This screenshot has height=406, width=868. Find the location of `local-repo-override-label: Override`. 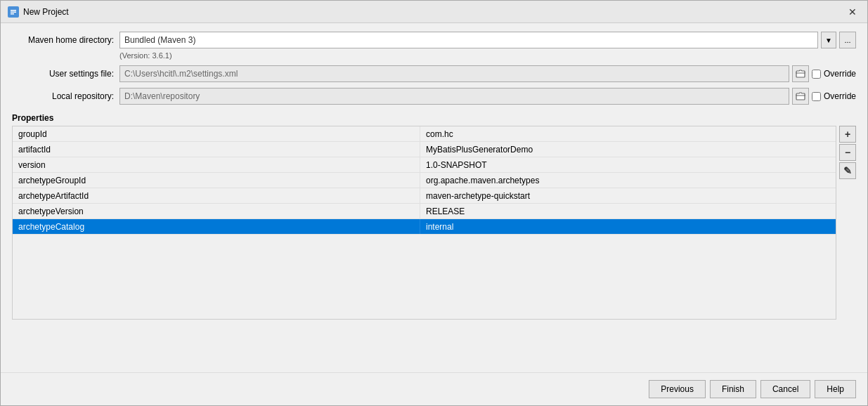

local-repo-override-label: Override is located at coordinates (840, 96).